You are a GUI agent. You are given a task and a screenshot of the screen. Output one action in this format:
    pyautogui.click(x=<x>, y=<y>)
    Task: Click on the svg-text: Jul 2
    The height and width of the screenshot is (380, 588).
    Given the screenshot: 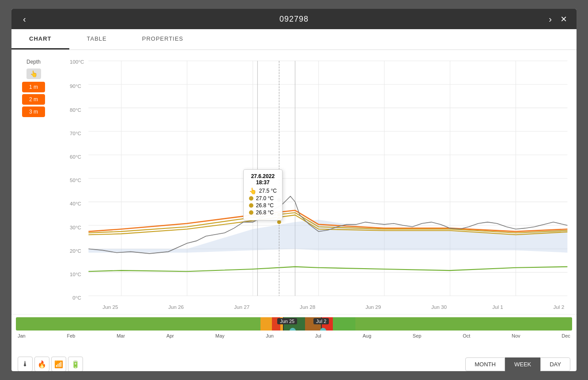 What is the action you would take?
    pyautogui.click(x=559, y=307)
    